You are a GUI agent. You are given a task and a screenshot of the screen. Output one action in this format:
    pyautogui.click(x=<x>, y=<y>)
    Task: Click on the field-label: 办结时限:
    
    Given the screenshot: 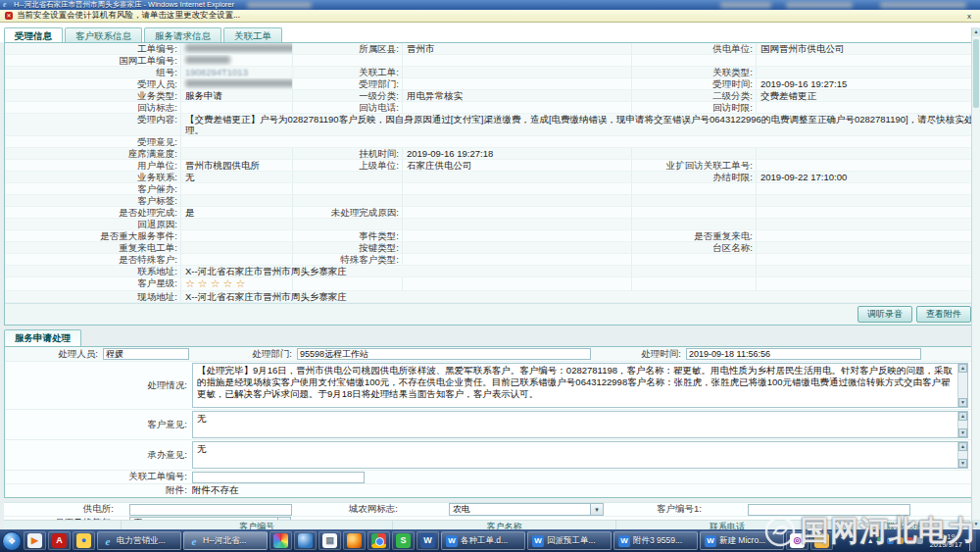 What is the action you would take?
    pyautogui.click(x=694, y=176)
    